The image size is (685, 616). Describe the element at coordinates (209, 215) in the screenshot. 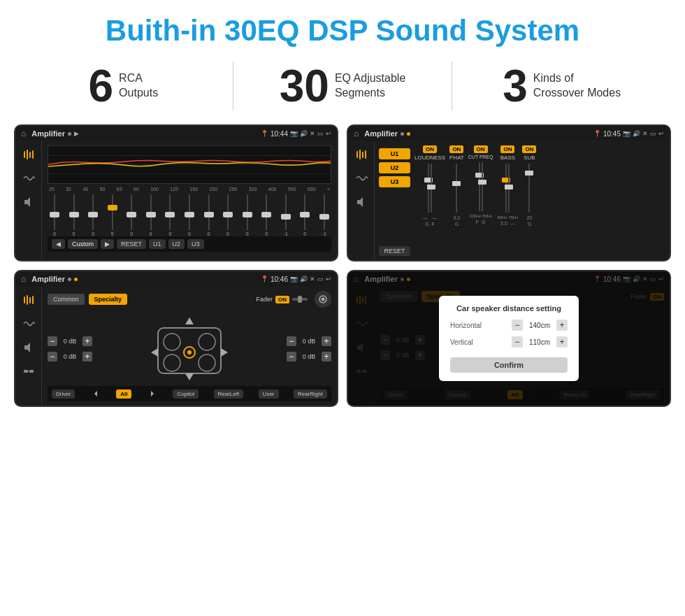

I see `slider-9: 0` at that location.